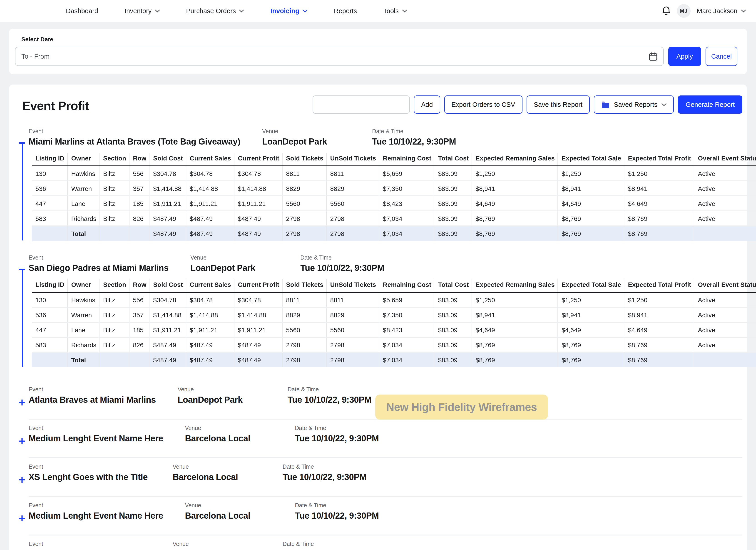 The width and height of the screenshot is (756, 550). I want to click on table-cell: 2798, so click(304, 345).